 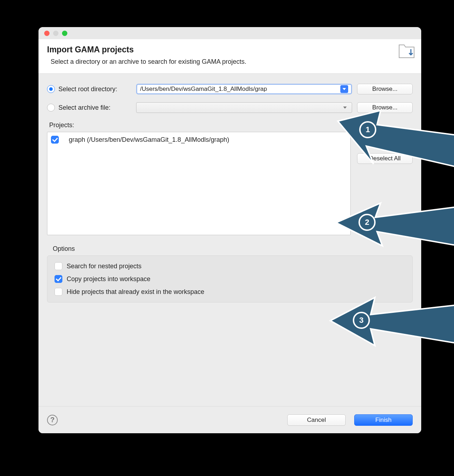 What do you see at coordinates (230, 89) in the screenshot?
I see `root-dir-row: Select root directory: /Users/ben/Dev/ws…` at bounding box center [230, 89].